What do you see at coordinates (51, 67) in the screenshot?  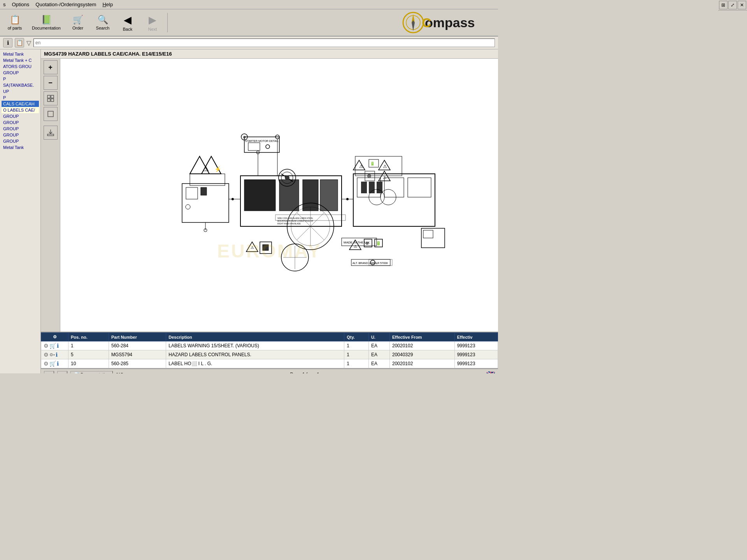 I see `zoom-in-button: +` at bounding box center [51, 67].